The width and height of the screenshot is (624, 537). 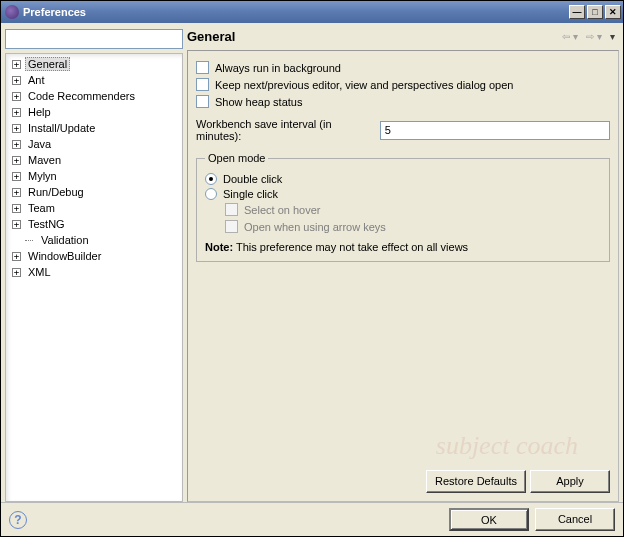 I want to click on maximize-button: □, so click(x=595, y=12).